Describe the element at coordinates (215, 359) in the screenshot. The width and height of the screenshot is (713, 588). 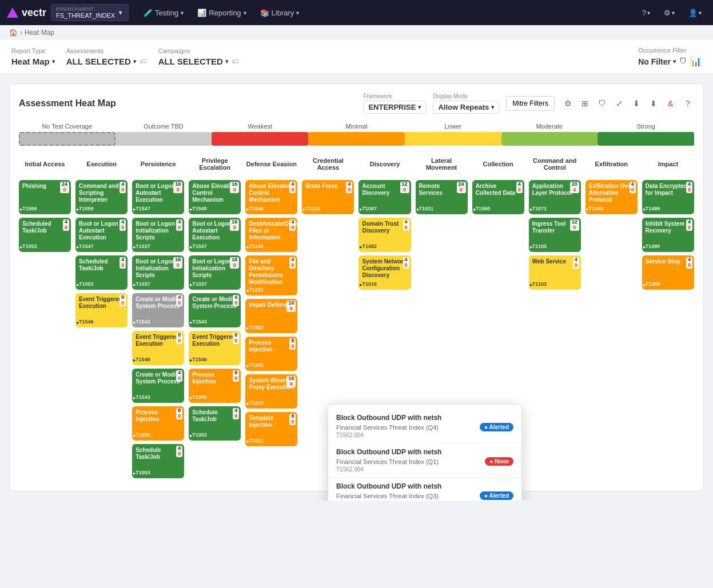
I see `technique-id: T1546` at that location.